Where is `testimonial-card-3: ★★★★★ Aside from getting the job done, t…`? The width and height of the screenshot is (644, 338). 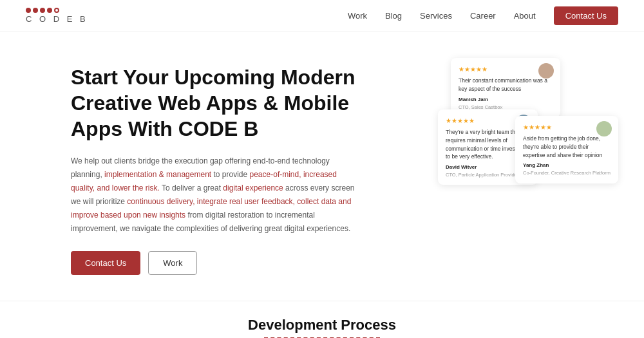 testimonial-card-3: ★★★★★ Aside from getting the job done, t… is located at coordinates (567, 149).